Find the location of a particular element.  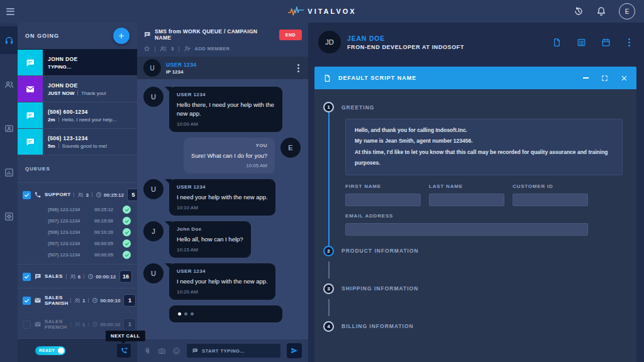

message-avatar: U is located at coordinates (153, 273).